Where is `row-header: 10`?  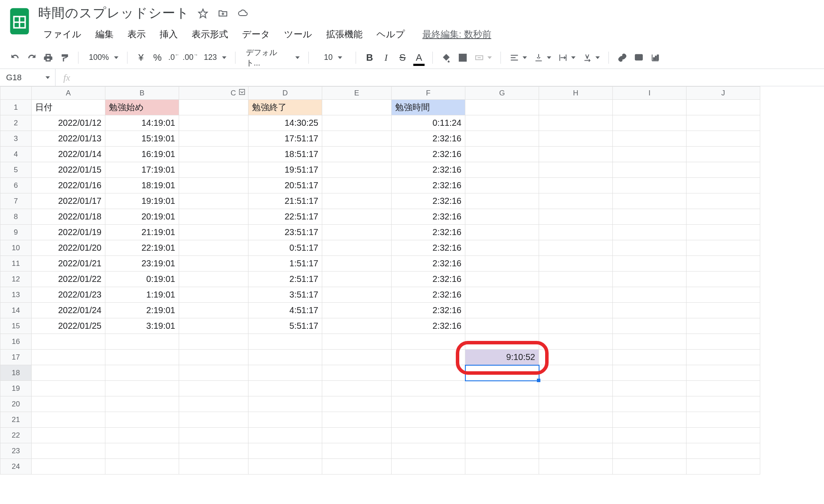 row-header: 10 is located at coordinates (16, 248).